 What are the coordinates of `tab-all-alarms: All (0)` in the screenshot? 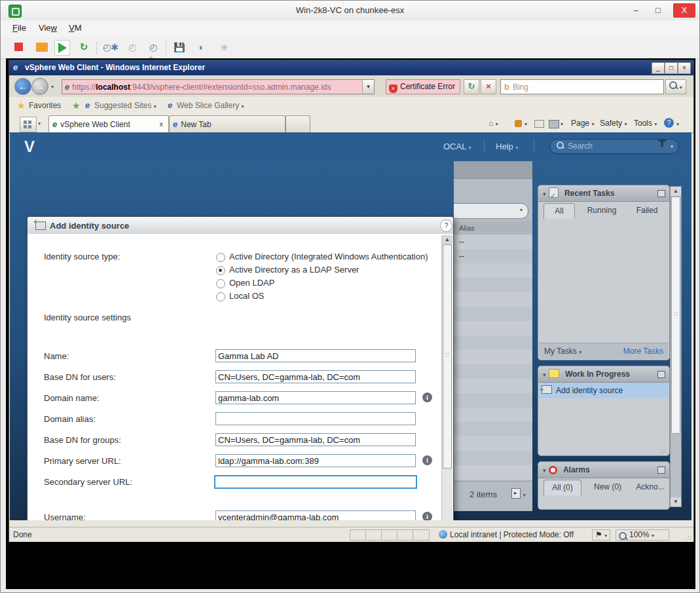 It's located at (562, 488).